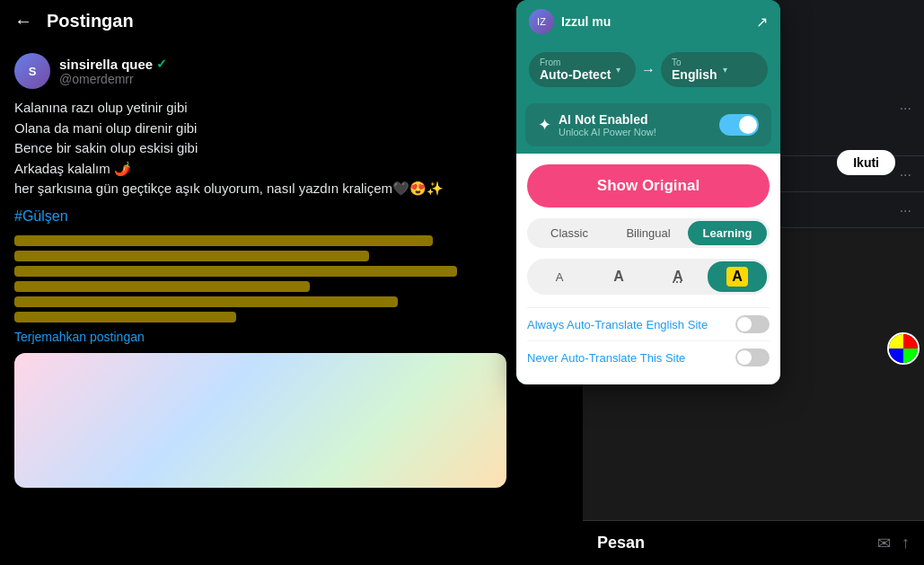 This screenshot has height=565, width=924. What do you see at coordinates (113, 65) in the screenshot?
I see `username: sinsirella quee ✓` at bounding box center [113, 65].